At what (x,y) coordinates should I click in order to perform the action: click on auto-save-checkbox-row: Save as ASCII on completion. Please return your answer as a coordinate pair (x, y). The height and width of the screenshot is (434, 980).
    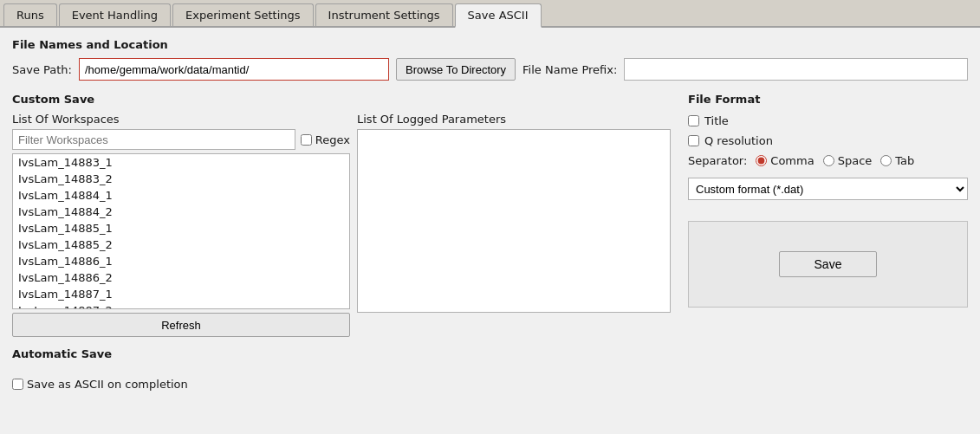
    Looking at the image, I should click on (341, 385).